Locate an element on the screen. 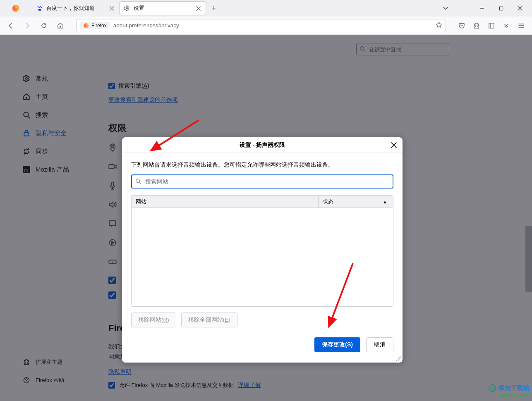 The width and height of the screenshot is (532, 401). remove-site-button: 移除网站(R) is located at coordinates (154, 320).